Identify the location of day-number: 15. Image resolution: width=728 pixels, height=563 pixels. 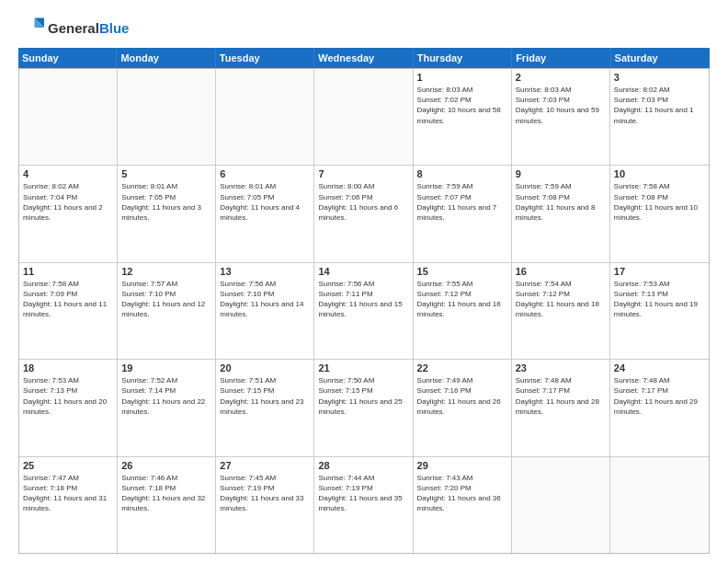
(462, 271).